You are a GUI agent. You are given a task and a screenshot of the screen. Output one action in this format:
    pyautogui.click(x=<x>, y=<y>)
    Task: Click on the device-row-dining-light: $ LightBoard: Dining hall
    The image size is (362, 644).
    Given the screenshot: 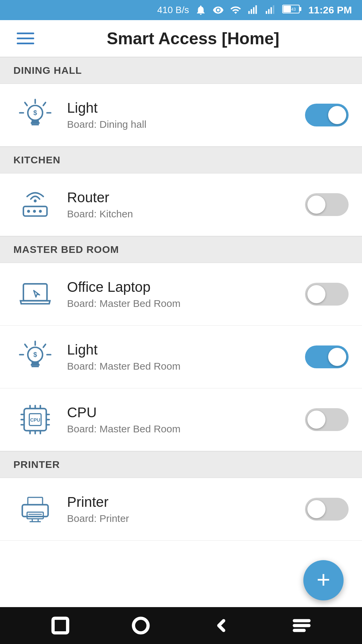 What is the action you would take?
    pyautogui.click(x=181, y=115)
    